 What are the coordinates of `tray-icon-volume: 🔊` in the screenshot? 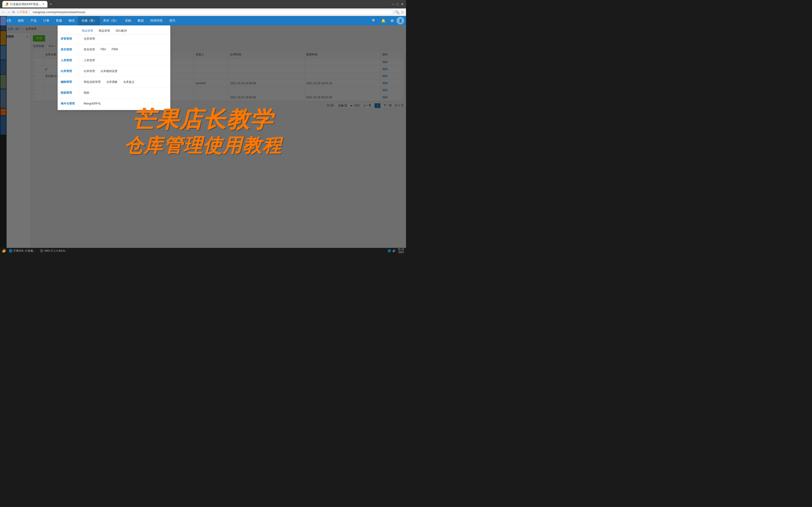 It's located at (394, 251).